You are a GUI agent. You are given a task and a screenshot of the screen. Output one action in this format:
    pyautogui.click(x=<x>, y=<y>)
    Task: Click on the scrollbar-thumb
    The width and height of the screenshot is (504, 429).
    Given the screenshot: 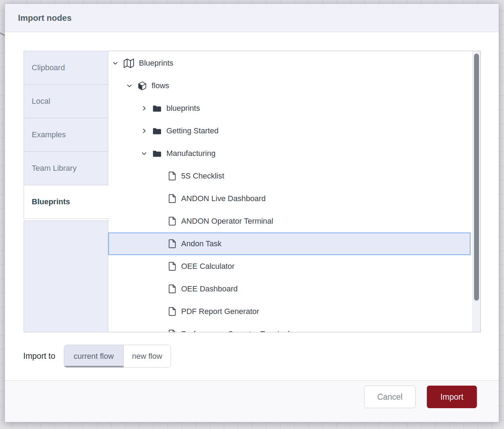 What is the action you would take?
    pyautogui.click(x=477, y=177)
    